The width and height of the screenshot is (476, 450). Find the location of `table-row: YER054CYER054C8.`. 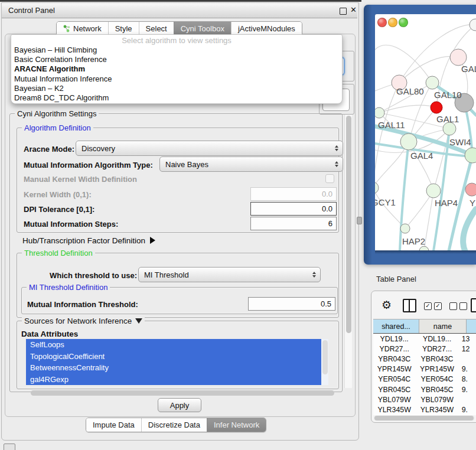

table-row: YER054CYER054C8. is located at coordinates (425, 379).